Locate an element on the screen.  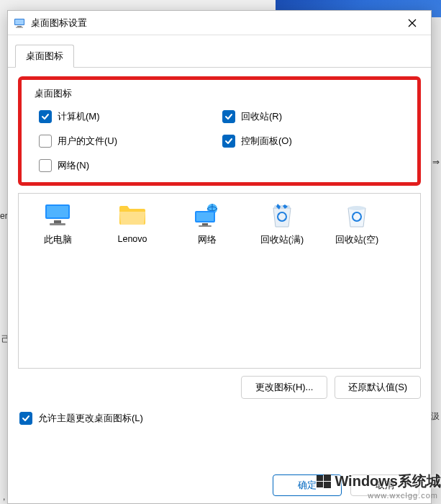
ok-button: 确定 is located at coordinates (307, 485).